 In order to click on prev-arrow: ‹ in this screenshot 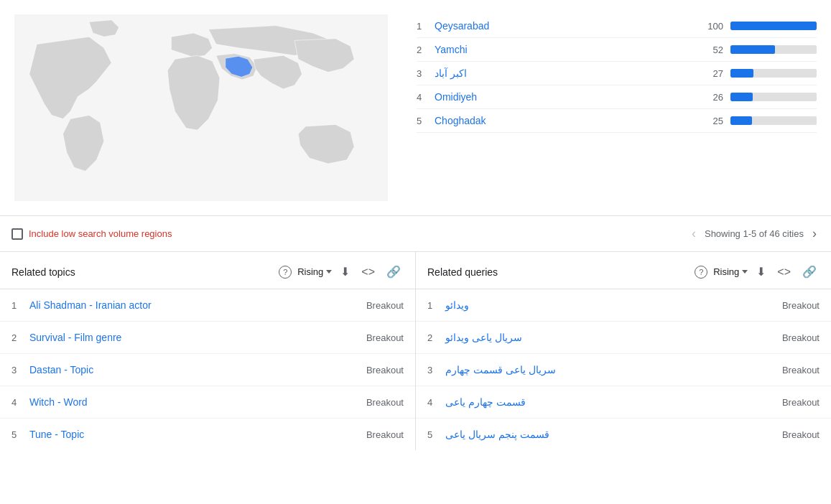, I will do `click(694, 234)`.